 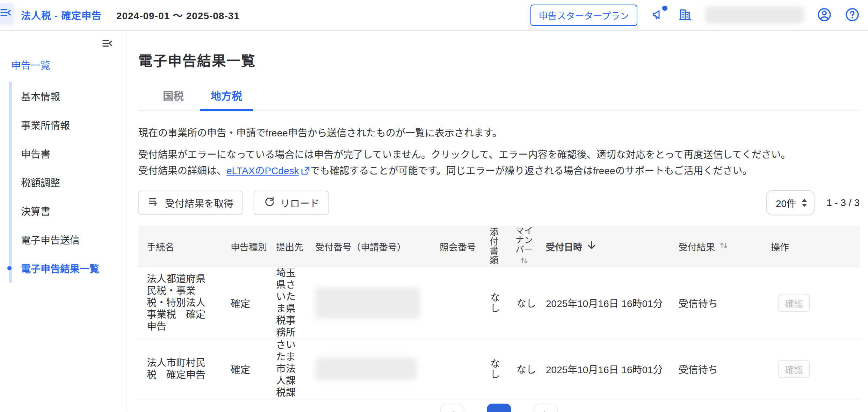 I want to click on col-header-received-at: 受付日時, so click(x=605, y=246).